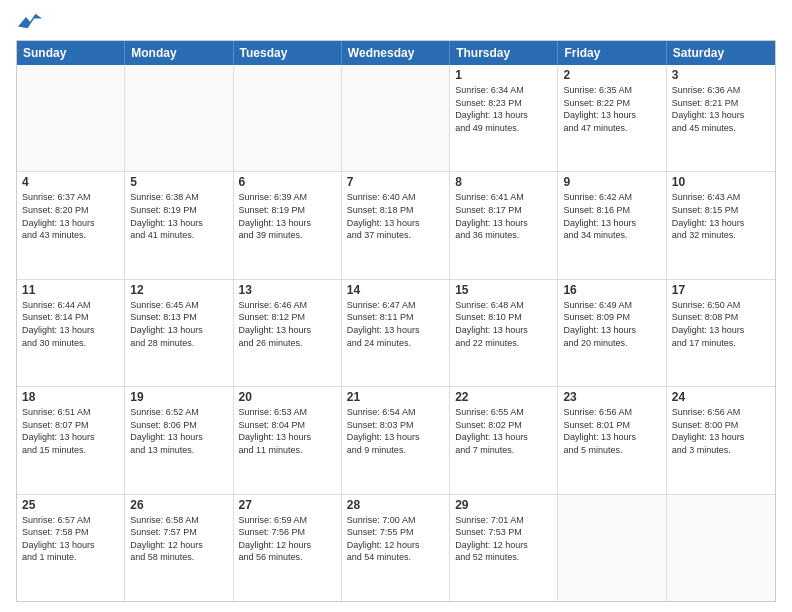 This screenshot has width=792, height=612. What do you see at coordinates (396, 440) in the screenshot?
I see `calendar-cell-4-4: 21Sunrise: 6:54 AMSunset: 8:03 PMDayligh…` at bounding box center [396, 440].